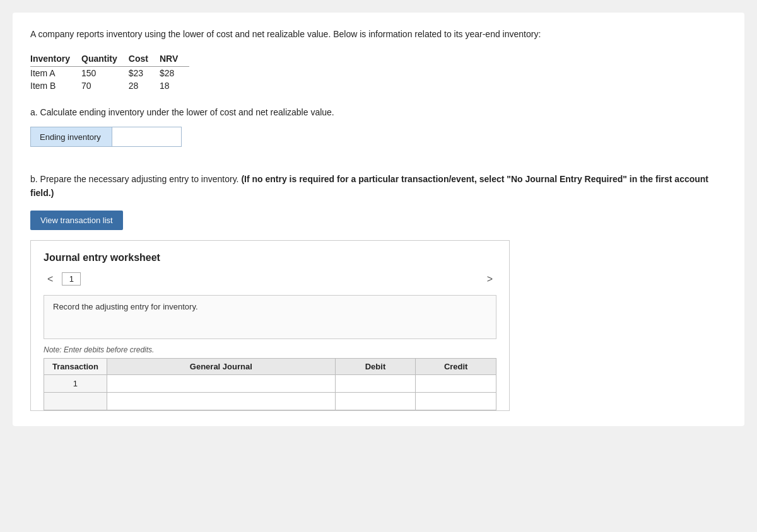 This screenshot has width=757, height=532. What do you see at coordinates (174, 59) in the screenshot?
I see `col-header-nrv: NRV` at bounding box center [174, 59].